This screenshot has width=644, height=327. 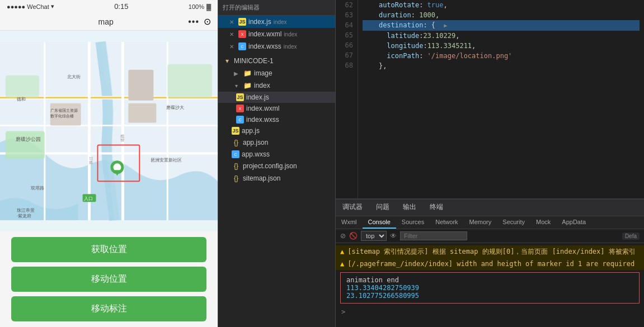 I want to click on warn-icon-2: ▲, so click(x=342, y=264).